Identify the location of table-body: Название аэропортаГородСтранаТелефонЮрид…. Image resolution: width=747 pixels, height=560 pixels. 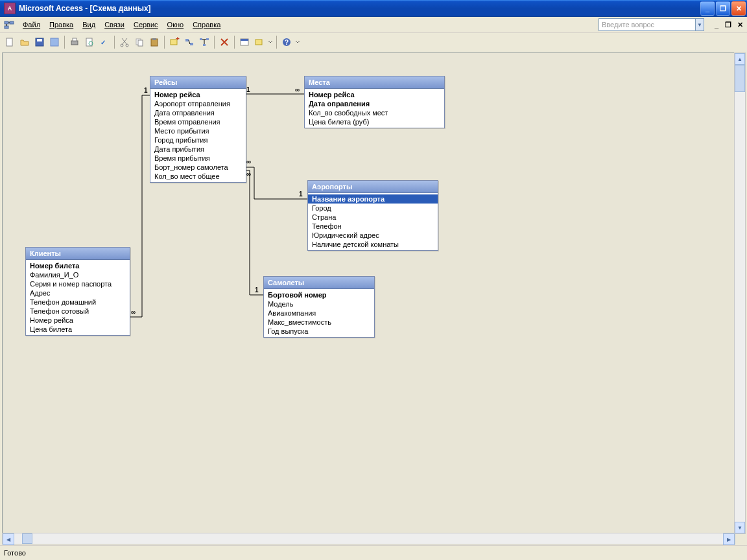
(373, 222).